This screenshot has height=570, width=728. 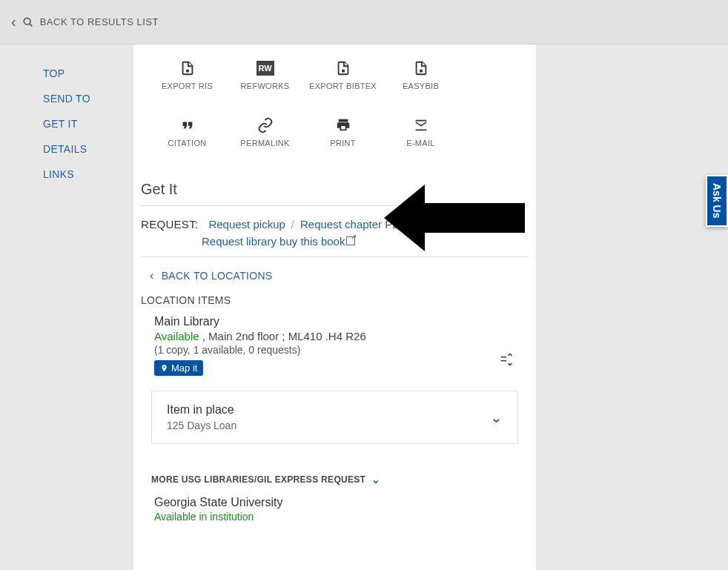 I want to click on permalink-button: PERMALINK, so click(x=265, y=132).